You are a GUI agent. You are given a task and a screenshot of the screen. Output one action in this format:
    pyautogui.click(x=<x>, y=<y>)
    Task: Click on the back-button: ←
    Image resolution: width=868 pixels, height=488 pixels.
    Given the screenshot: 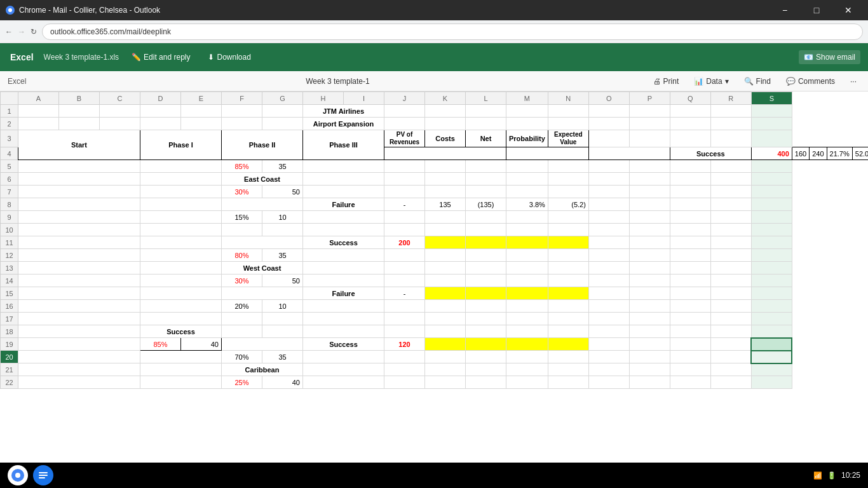 What is the action you would take?
    pyautogui.click(x=9, y=32)
    